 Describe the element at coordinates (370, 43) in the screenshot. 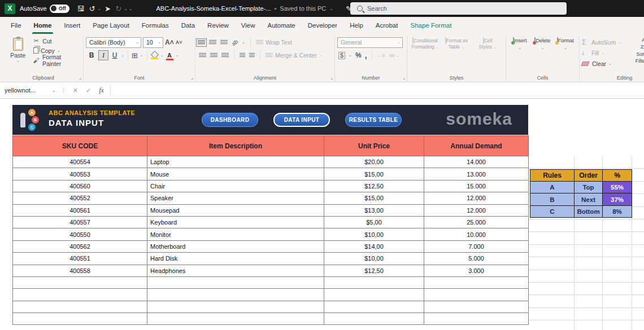

I see `number-format-select: General⌄` at that location.